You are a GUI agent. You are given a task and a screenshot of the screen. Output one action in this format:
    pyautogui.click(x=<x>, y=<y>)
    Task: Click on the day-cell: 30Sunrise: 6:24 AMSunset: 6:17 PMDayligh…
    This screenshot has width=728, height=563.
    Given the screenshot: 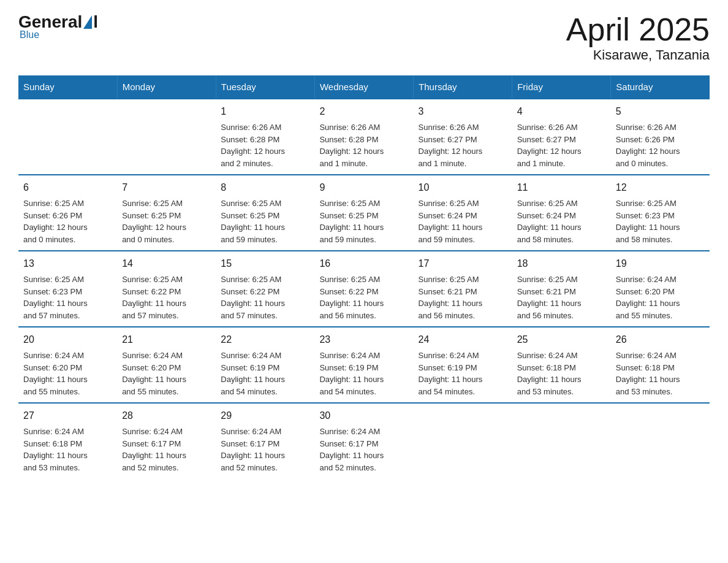 What is the action you would take?
    pyautogui.click(x=364, y=440)
    